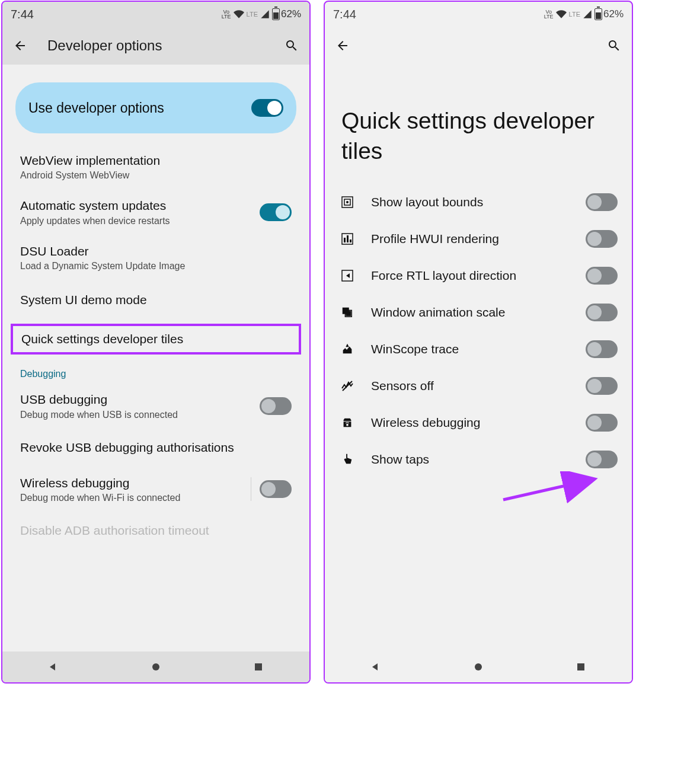 The width and height of the screenshot is (700, 760). Describe the element at coordinates (471, 312) in the screenshot. I see `tile-label: Window animation scale` at that location.